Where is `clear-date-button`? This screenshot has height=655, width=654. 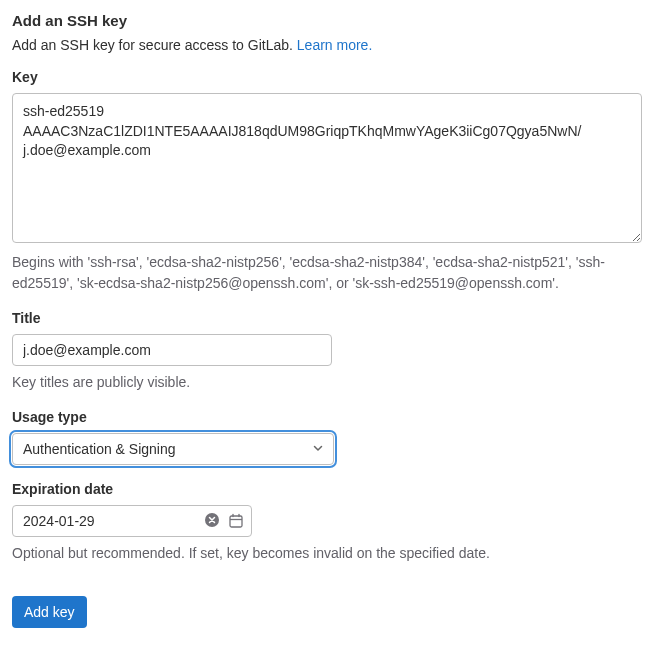
clear-date-button is located at coordinates (212, 522).